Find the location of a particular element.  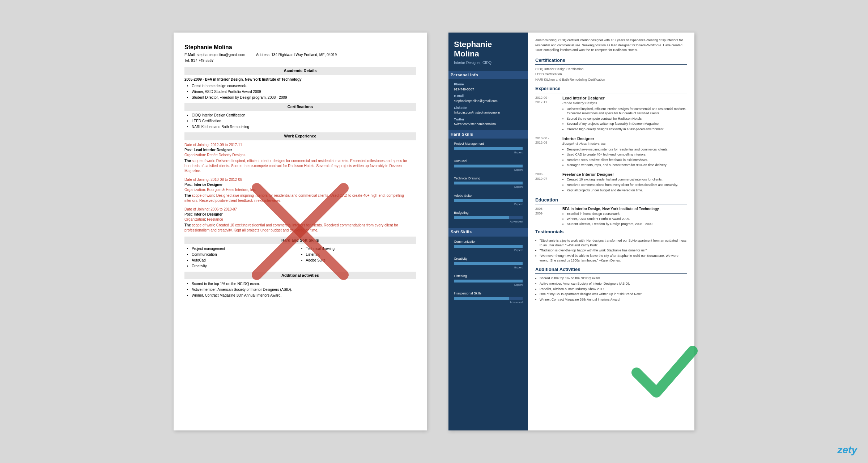

list-item: Excelled in home design coursework. is located at coordinates (613, 214).